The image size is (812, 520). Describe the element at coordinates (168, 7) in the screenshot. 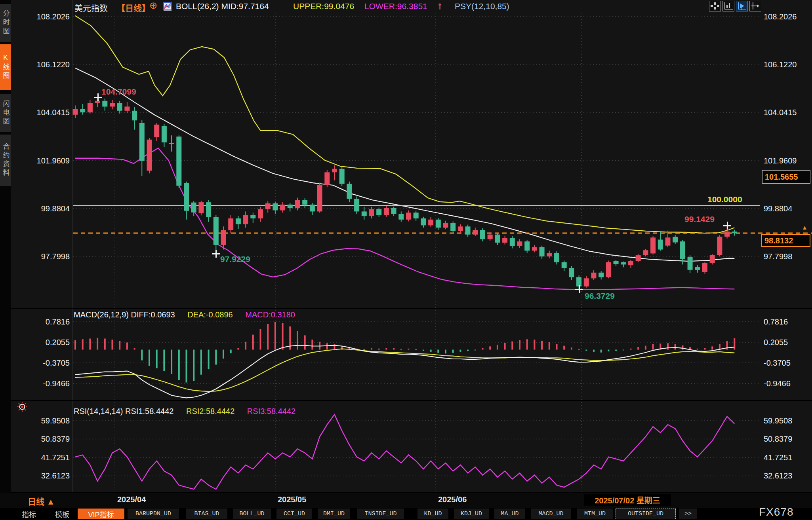

I see `mini-chart-icon` at that location.